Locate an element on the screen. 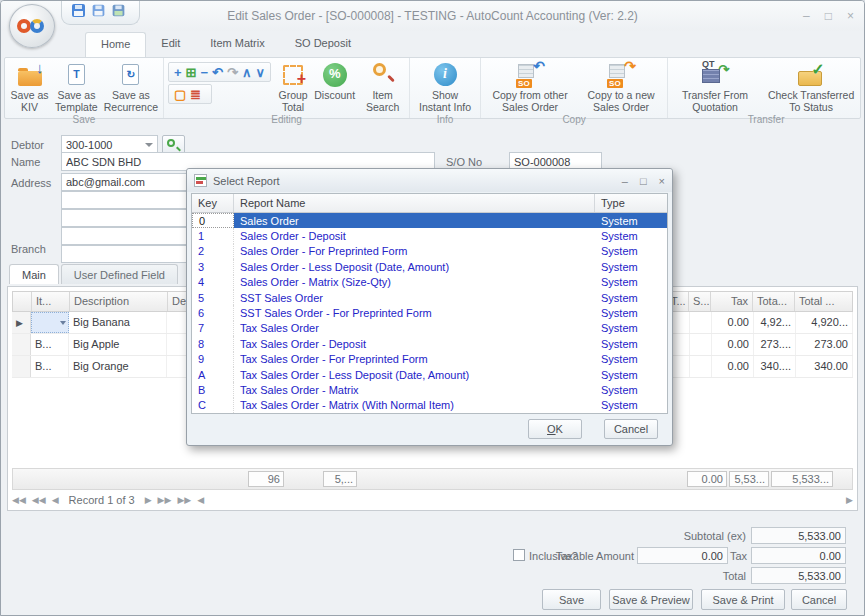 This screenshot has width=865, height=616. report-list-item: 2 Sales Order - For Preprinted Form Syst… is located at coordinates (430, 252).